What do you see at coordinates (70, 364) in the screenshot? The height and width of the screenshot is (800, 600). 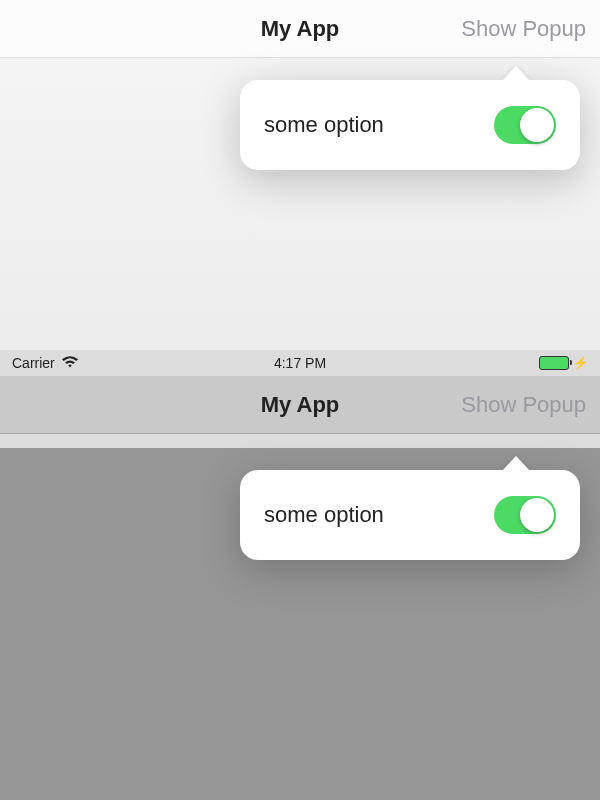 I see `wifi-icon` at bounding box center [70, 364].